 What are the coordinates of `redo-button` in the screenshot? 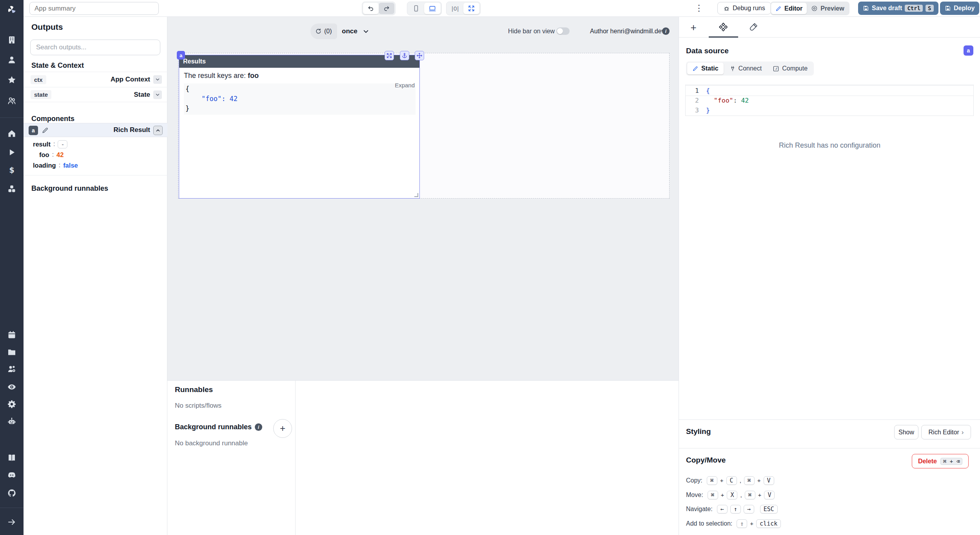 It's located at (387, 9).